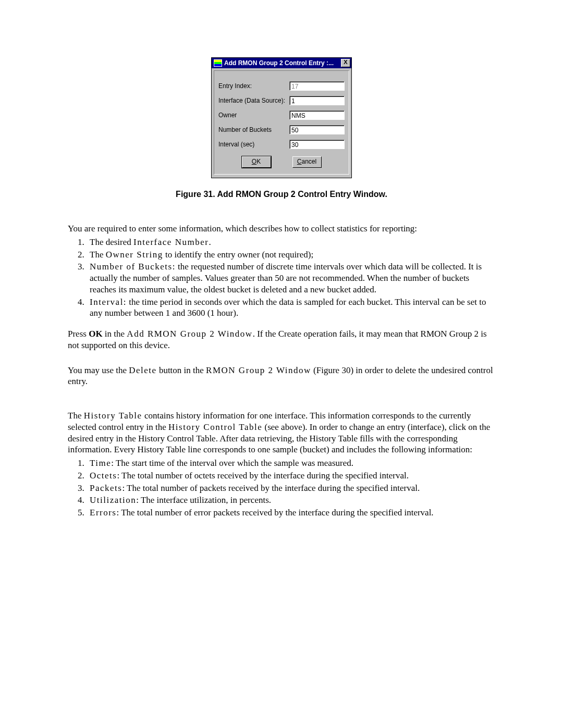 The height and width of the screenshot is (728, 563). I want to click on cancel-button: Cancel, so click(307, 162).